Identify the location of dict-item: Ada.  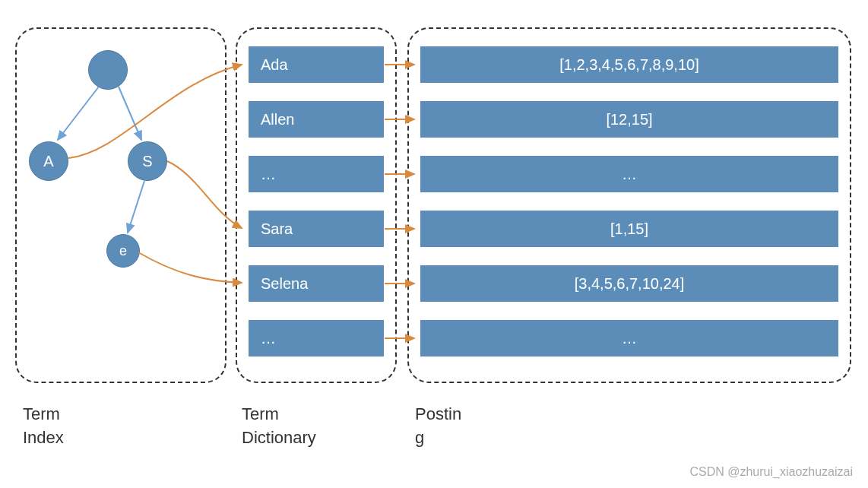
(316, 65).